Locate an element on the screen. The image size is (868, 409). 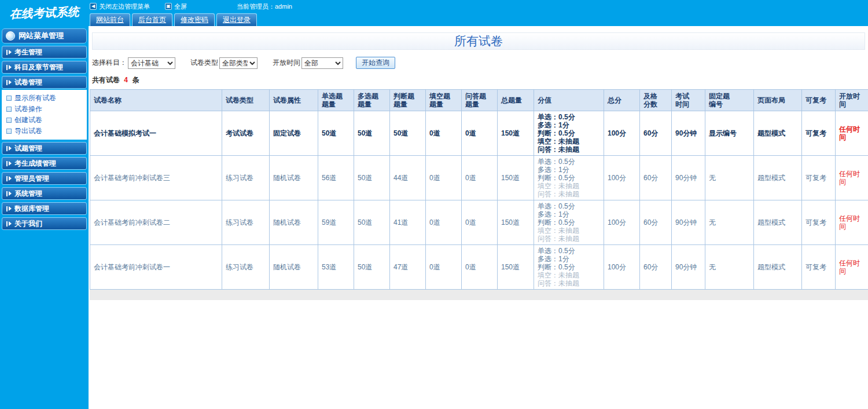
open-time-select: 全部 is located at coordinates (322, 63).